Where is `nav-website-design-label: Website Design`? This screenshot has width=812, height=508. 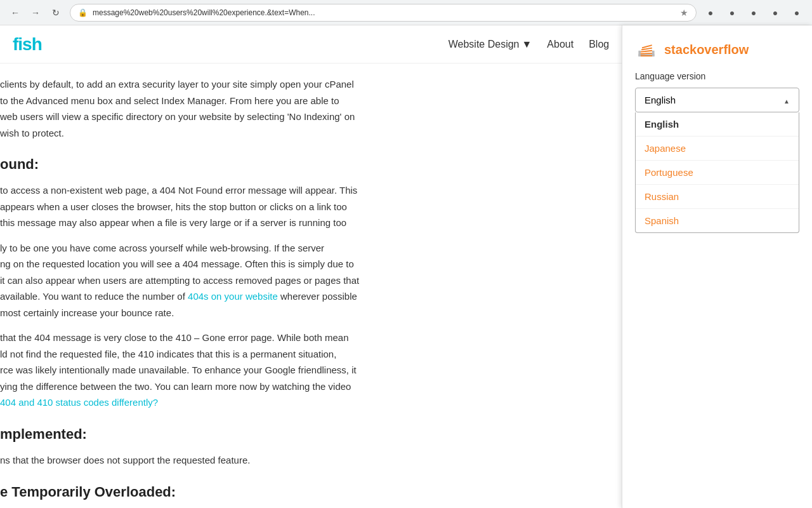 nav-website-design-label: Website Design is located at coordinates (484, 44).